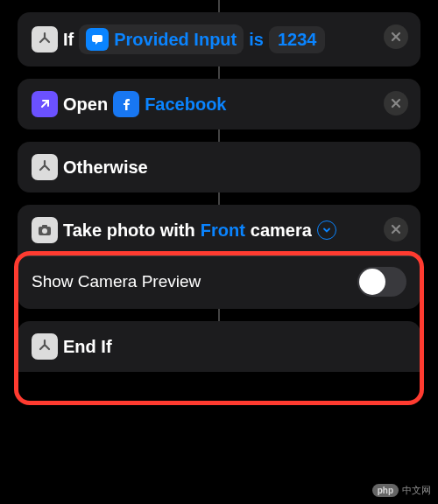  What do you see at coordinates (256, 40) in the screenshot?
I see `condition-label: is` at bounding box center [256, 40].